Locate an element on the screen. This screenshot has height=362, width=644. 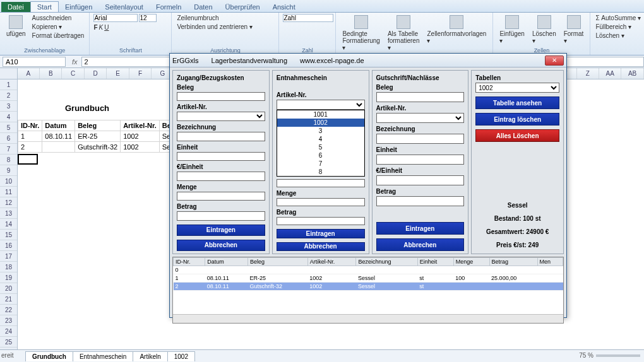
row-header: 25 is located at coordinates (9, 342).